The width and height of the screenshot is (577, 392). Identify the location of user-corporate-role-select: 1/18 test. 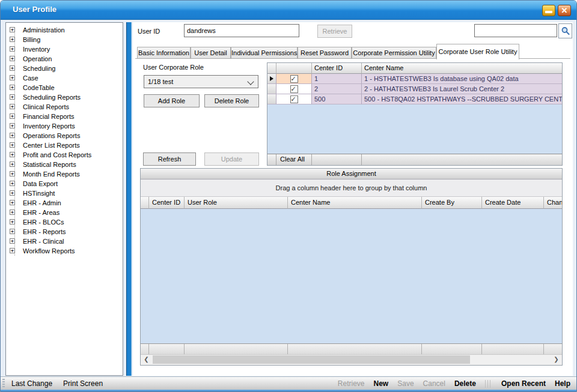
(201, 82).